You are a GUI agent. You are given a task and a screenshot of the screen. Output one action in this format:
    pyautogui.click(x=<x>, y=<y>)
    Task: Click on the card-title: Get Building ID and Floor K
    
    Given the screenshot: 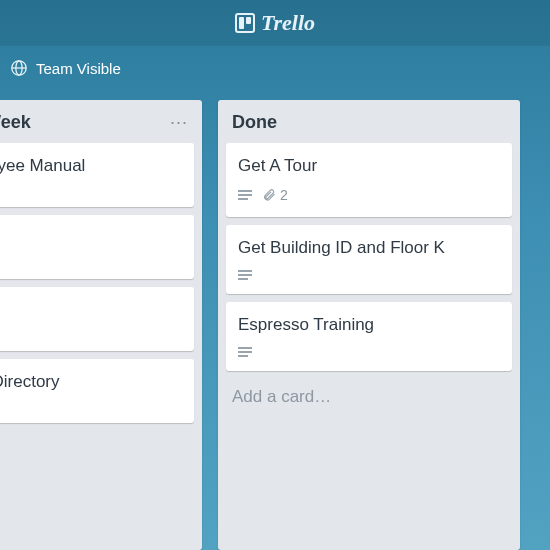 What is the action you would take?
    pyautogui.click(x=369, y=248)
    